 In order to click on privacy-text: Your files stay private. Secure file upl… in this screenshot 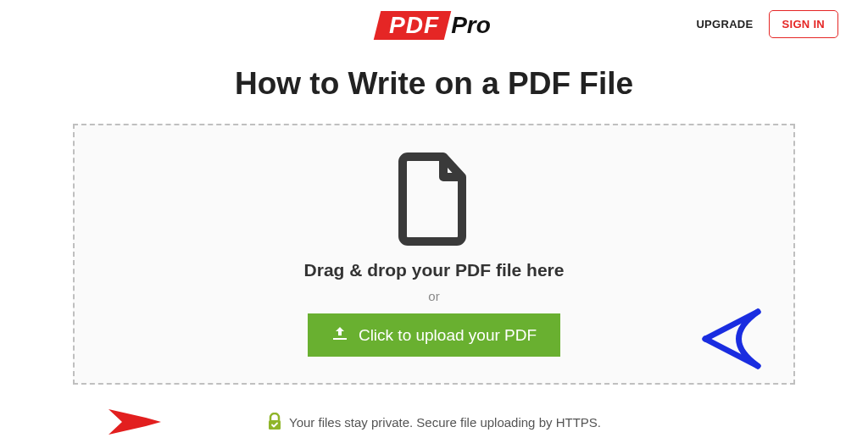, I will do `click(445, 422)`.